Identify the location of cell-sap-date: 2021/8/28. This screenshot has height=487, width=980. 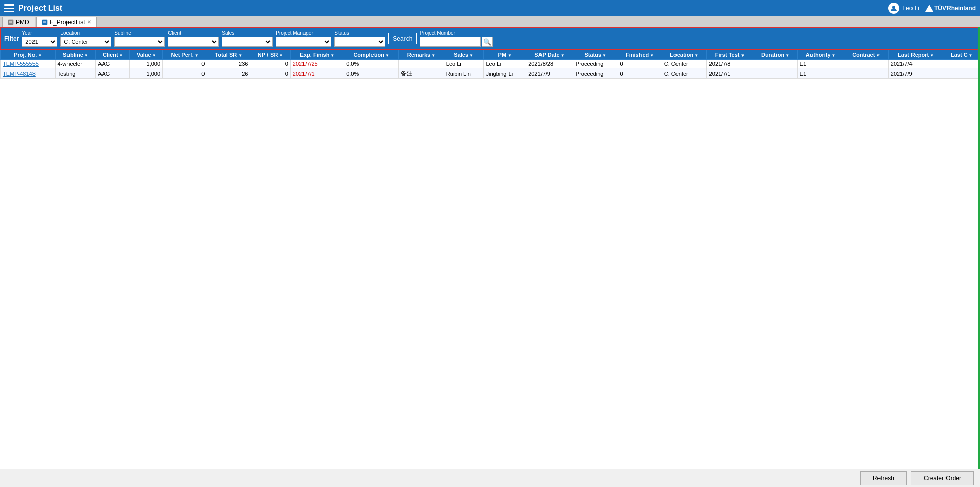
(550, 64).